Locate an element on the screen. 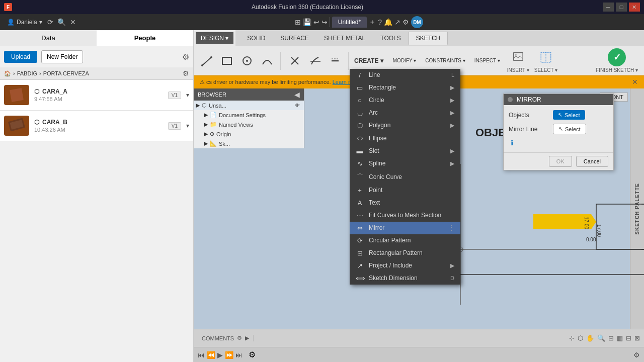  extend-tool-button is located at coordinates (315, 61).